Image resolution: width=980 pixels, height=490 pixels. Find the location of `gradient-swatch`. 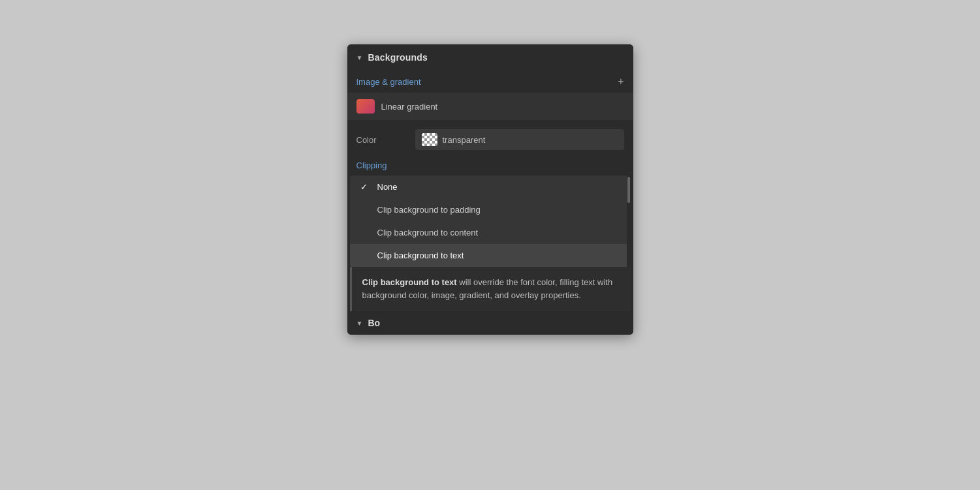

gradient-swatch is located at coordinates (366, 106).